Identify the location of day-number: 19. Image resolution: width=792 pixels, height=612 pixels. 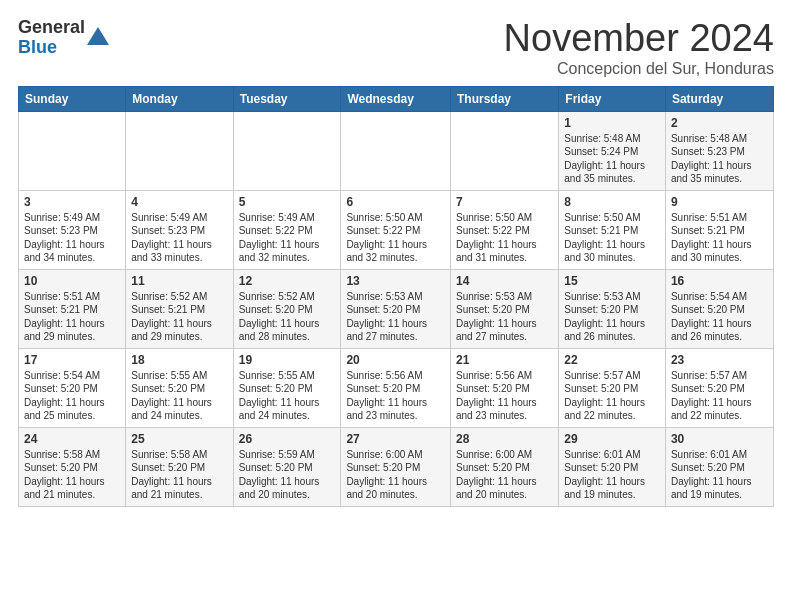
(288, 360).